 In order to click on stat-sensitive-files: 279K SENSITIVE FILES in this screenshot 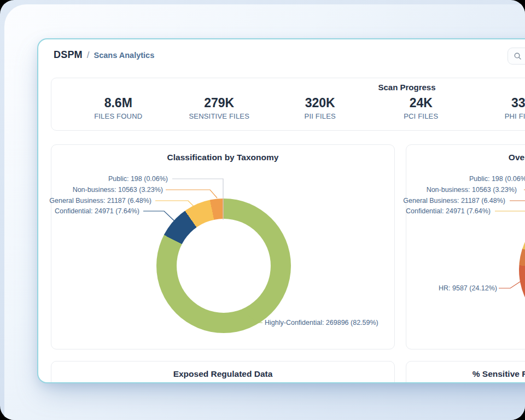, I will do `click(220, 108)`.